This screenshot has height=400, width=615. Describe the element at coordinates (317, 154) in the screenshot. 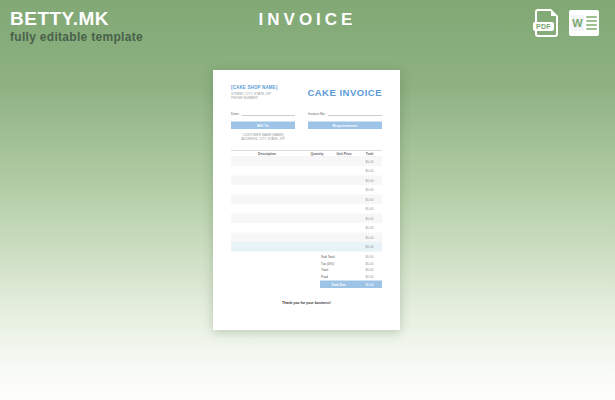

I see `col-quantity: Quantity` at that location.